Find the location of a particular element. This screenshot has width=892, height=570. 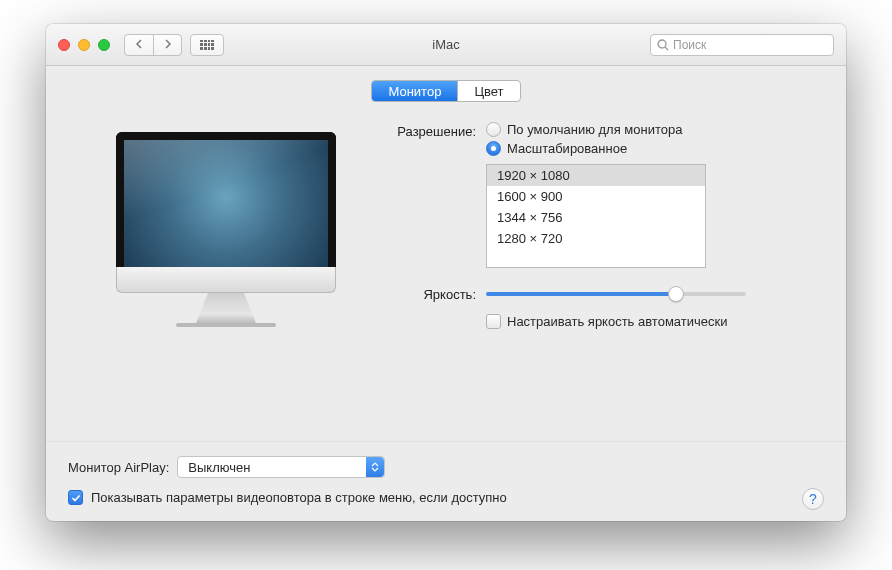

brightness-label: Яркость: is located at coordinates (431, 294).